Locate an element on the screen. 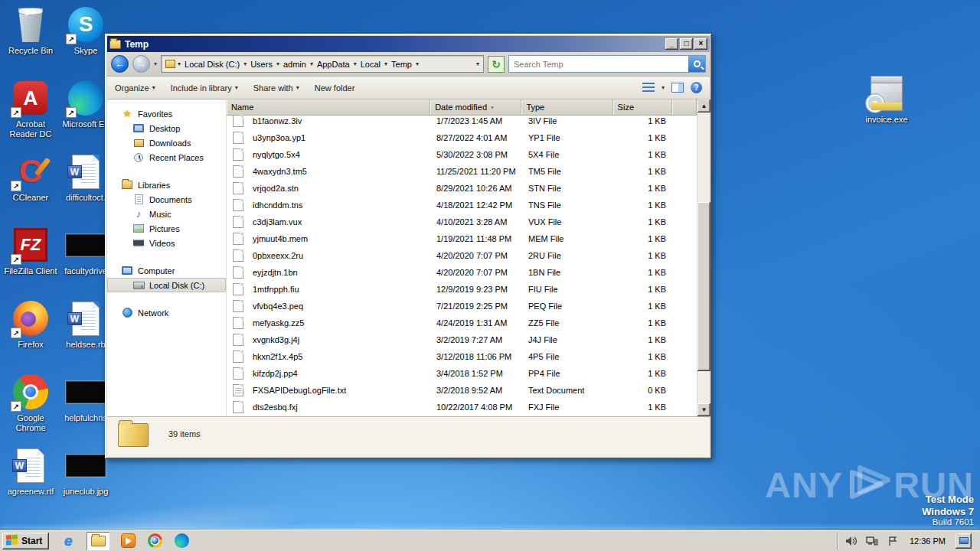 The width and height of the screenshot is (980, 551). desktop-icon-recycle-bin: Recycle Bin is located at coordinates (31, 41).